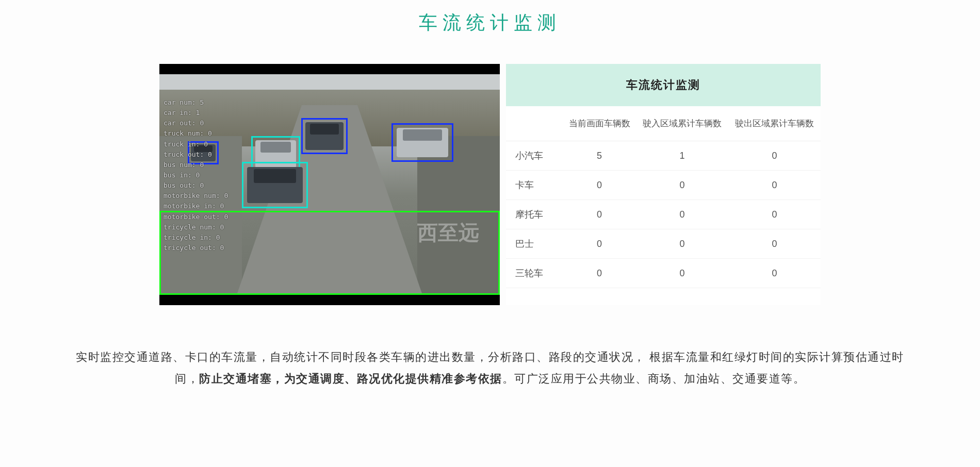 Image resolution: width=980 pixels, height=467 pixels. I want to click on scene-sky, so click(330, 82).